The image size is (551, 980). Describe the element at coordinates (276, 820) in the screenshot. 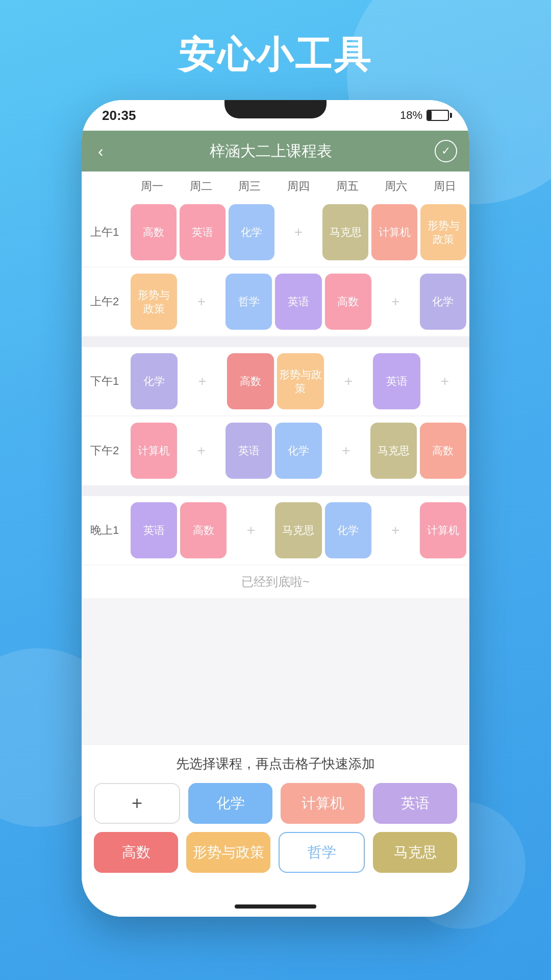

I see `course-panel: 先选择课程，再点击格子快速添加 + 化学 计算机 英语 高数 形势与政策 哲学 …` at that location.